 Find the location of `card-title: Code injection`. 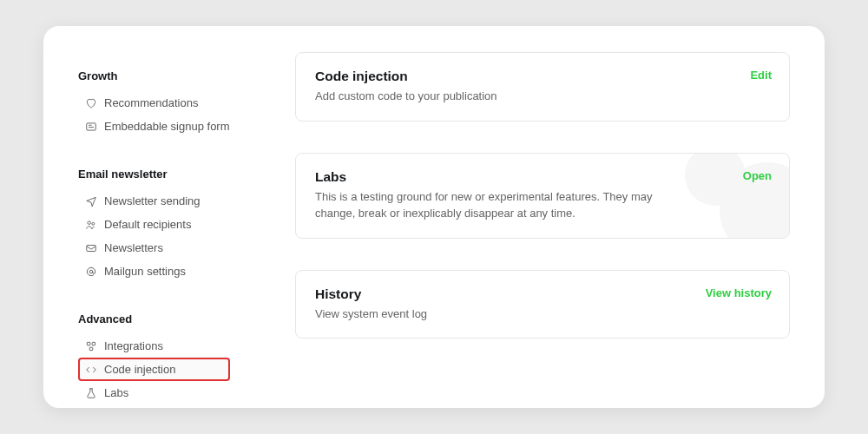

card-title: Code injection is located at coordinates (542, 76).